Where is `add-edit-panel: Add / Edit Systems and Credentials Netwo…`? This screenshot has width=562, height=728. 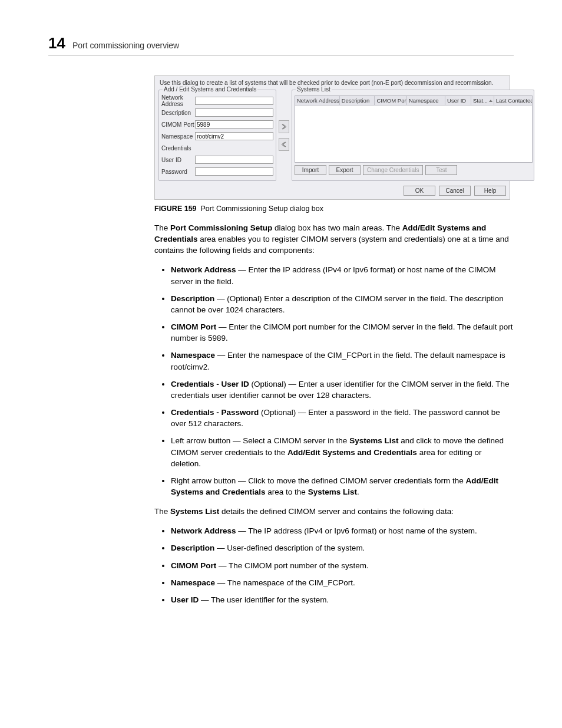 add-edit-panel: Add / Edit Systems and Credentials Netwo… is located at coordinates (217, 136).